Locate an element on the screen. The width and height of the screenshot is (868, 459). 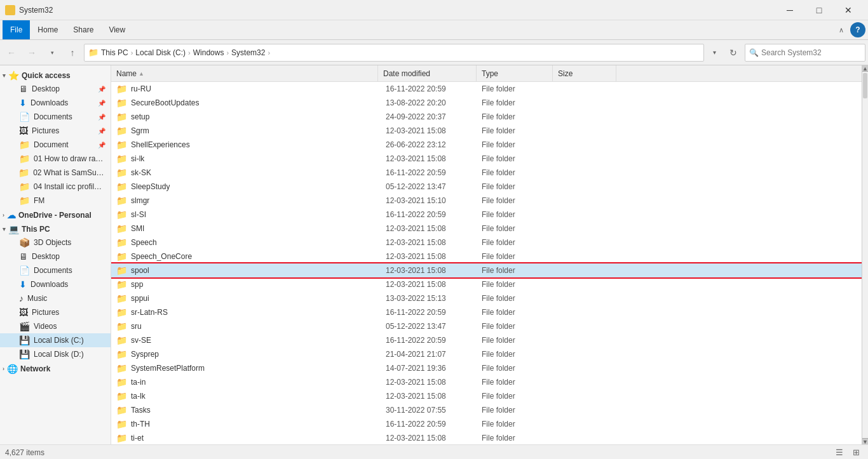
table-row: 📁 ru-RU 16-11-2022 20:59 File folder is located at coordinates (487, 89).